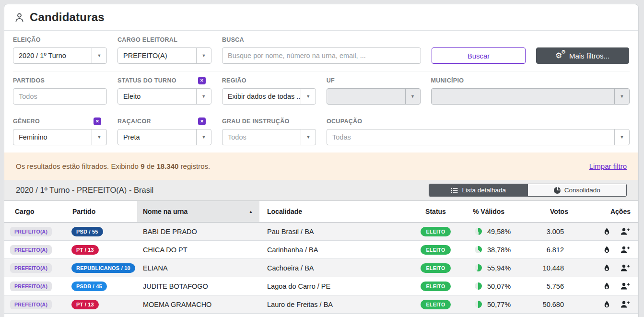 The width and height of the screenshot is (644, 317). I want to click on party-badge: PSDB / 45, so click(89, 286).